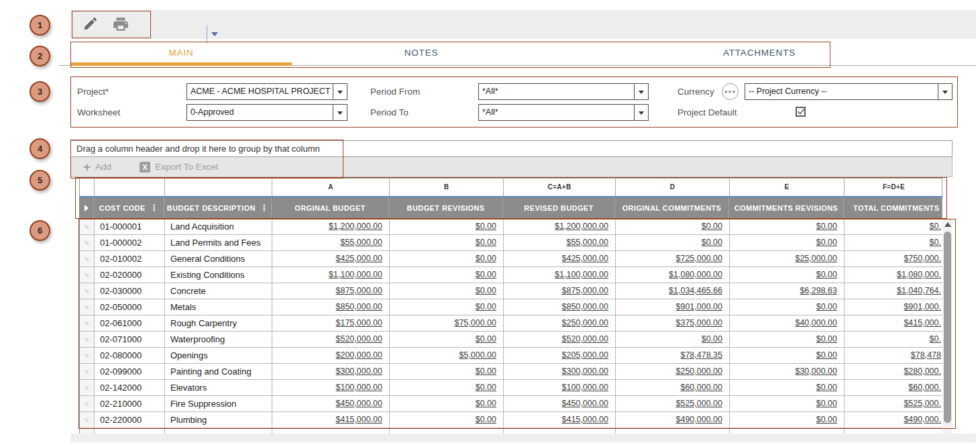 The width and height of the screenshot is (980, 445). I want to click on original-budget-link: $1,200,000.00, so click(331, 227).